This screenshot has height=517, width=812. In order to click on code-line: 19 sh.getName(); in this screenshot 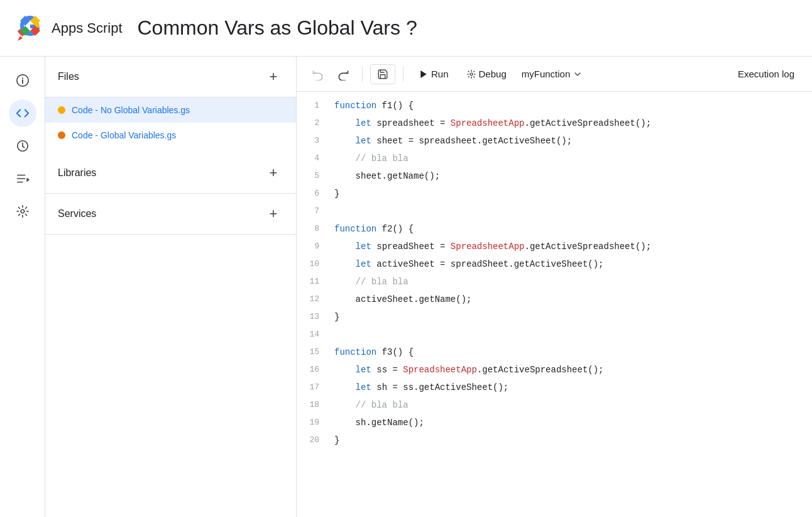, I will do `click(554, 423)`.